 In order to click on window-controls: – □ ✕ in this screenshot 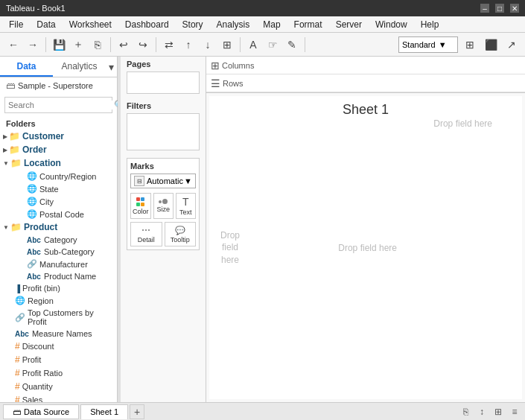, I will do `click(500, 8)`.